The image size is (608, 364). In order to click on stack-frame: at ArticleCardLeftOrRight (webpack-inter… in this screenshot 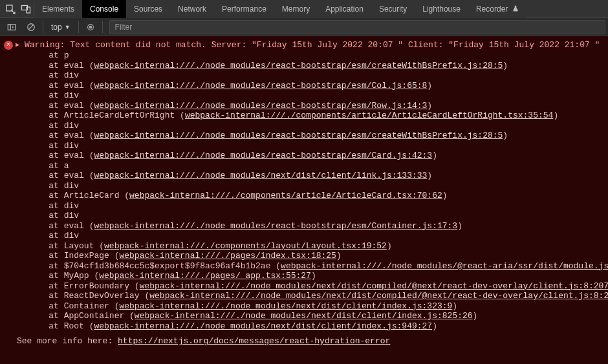, I will do `click(315, 116)`.